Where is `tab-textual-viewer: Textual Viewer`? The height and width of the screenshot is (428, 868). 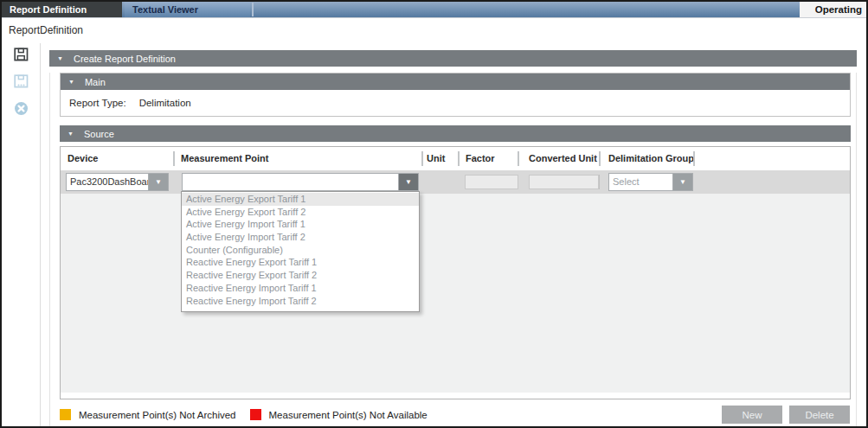 tab-textual-viewer: Textual Viewer is located at coordinates (187, 10).